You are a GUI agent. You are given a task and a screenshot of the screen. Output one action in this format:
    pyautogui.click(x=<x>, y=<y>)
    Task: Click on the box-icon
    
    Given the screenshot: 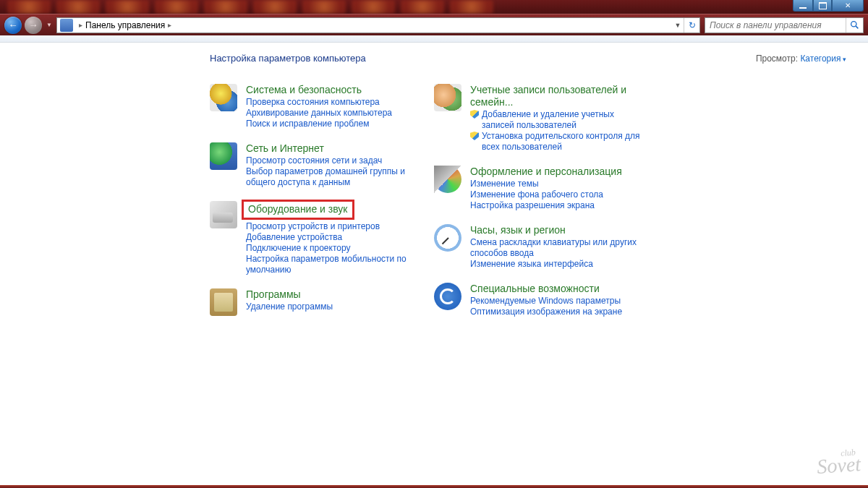 What is the action you would take?
    pyautogui.click(x=224, y=302)
    